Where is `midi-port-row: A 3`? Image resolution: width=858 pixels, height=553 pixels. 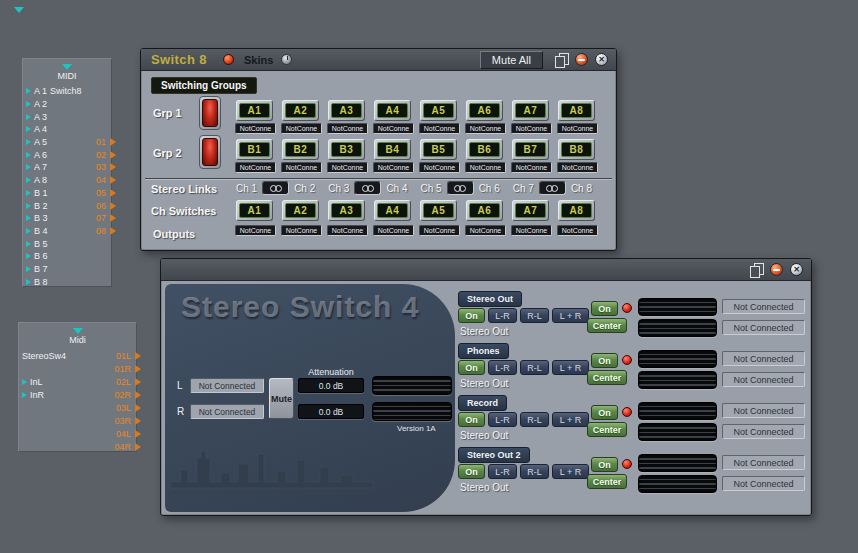
midi-port-row: A 3 is located at coordinates (67, 116).